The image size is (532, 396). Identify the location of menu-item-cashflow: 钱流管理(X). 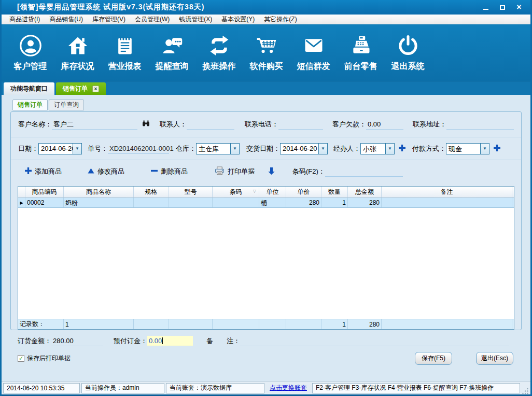
(195, 20).